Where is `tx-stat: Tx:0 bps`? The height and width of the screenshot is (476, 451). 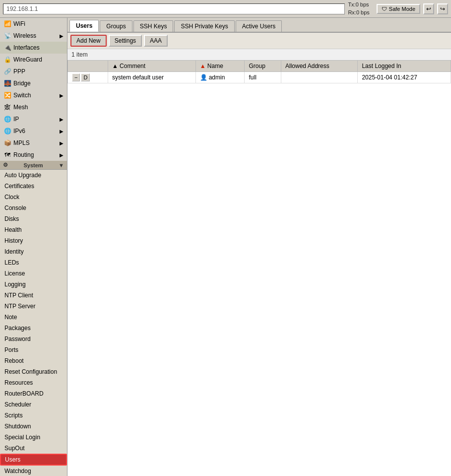 tx-stat: Tx:0 bps is located at coordinates (358, 5).